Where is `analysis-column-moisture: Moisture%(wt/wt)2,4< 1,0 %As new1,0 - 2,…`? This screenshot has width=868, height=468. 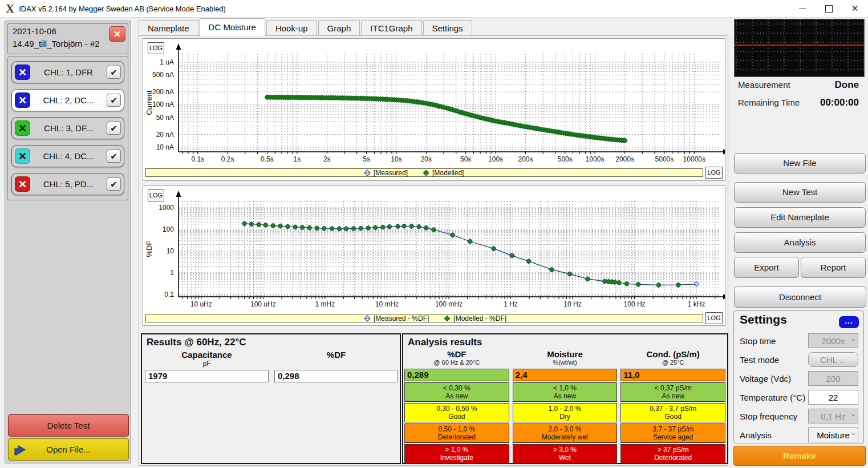 analysis-column-moisture: Moisture%(wt/wt)2,4< 1,0 %As new1,0 - 2,… is located at coordinates (565, 406).